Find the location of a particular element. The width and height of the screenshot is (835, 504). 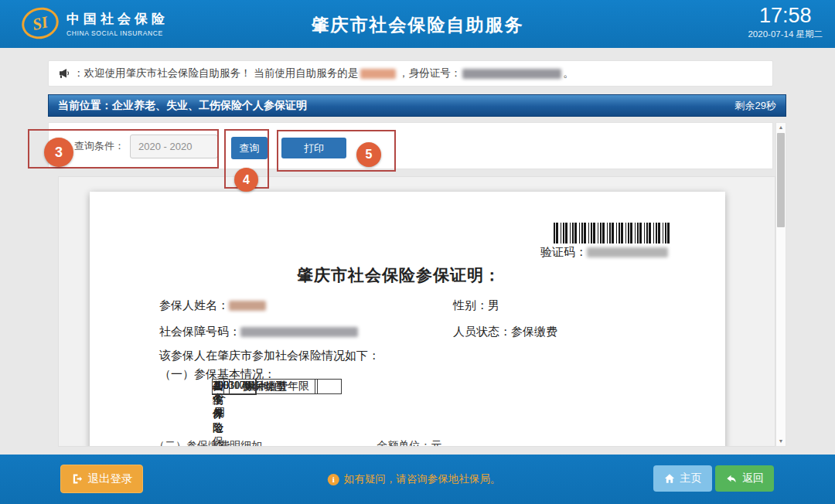

field-status: 人员状态：参保缴费 is located at coordinates (506, 332).